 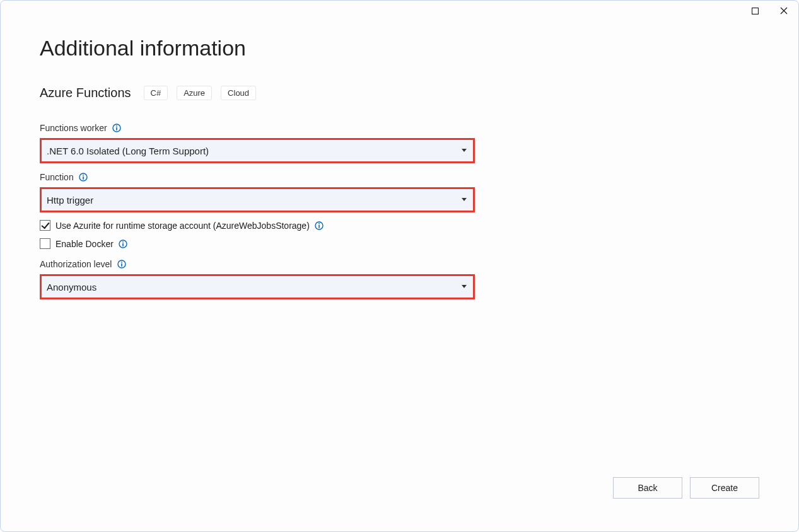 I want to click on authorization-level-dropdown: Anonymous, so click(x=257, y=287).